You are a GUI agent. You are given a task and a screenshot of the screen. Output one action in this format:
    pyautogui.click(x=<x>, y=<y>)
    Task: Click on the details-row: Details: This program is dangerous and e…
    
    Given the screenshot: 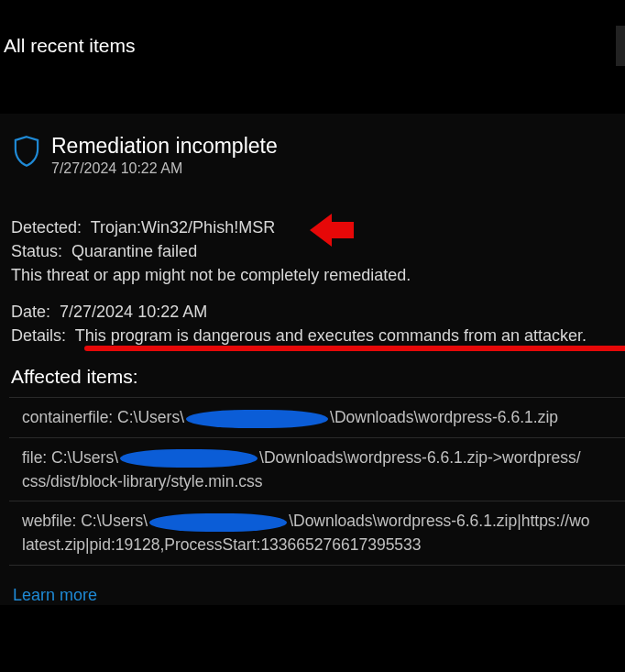 What is the action you would take?
    pyautogui.click(x=318, y=336)
    